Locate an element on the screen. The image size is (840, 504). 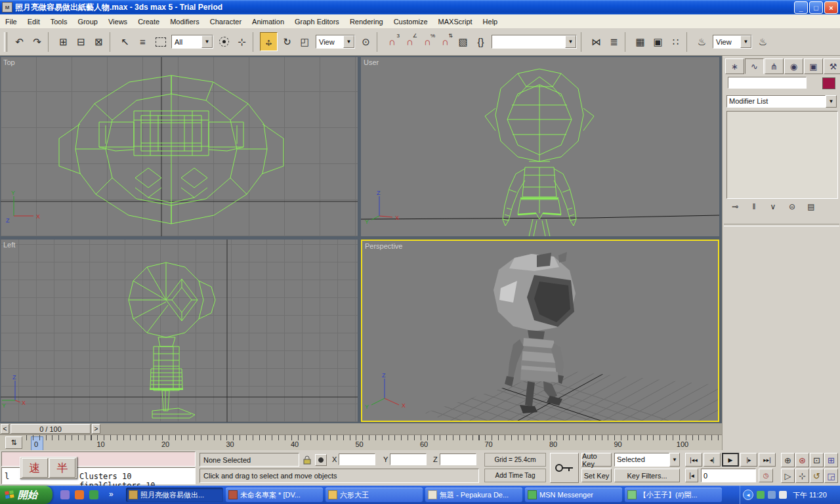
menu-file: File is located at coordinates (11, 22).